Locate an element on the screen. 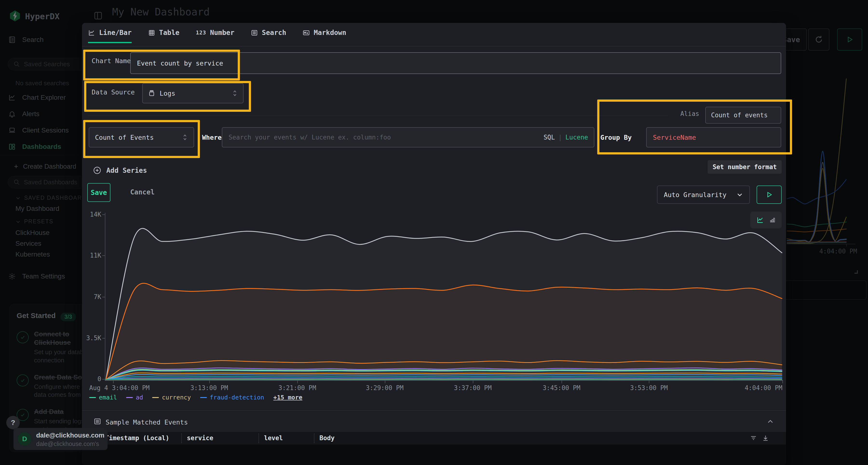  legend-label: email is located at coordinates (108, 397).